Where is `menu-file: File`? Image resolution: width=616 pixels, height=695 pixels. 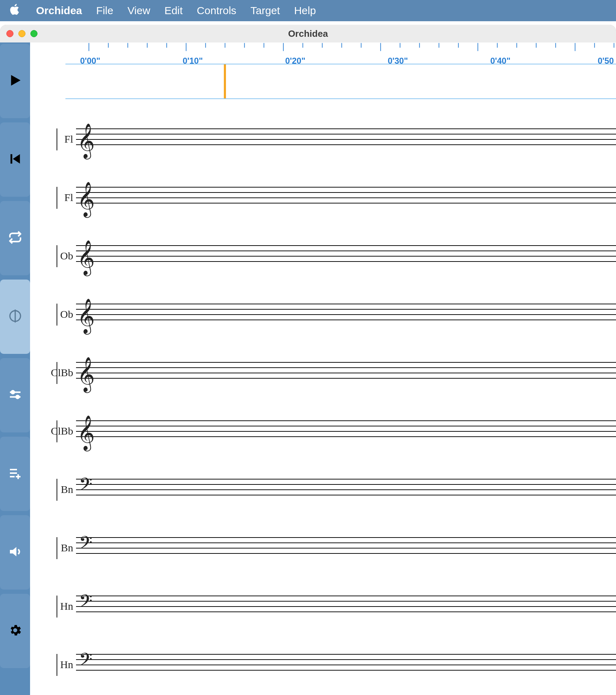
menu-file: File is located at coordinates (105, 11).